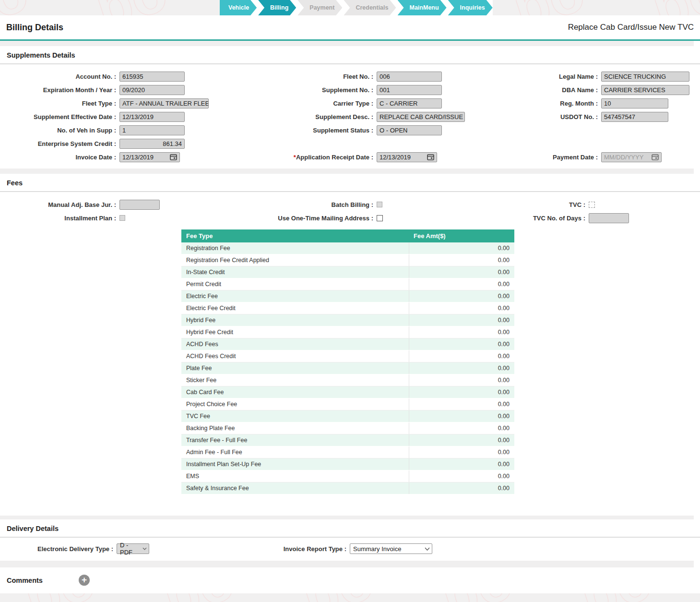  Describe the element at coordinates (635, 117) in the screenshot. I see `usdot-no-field: 547457547` at that location.